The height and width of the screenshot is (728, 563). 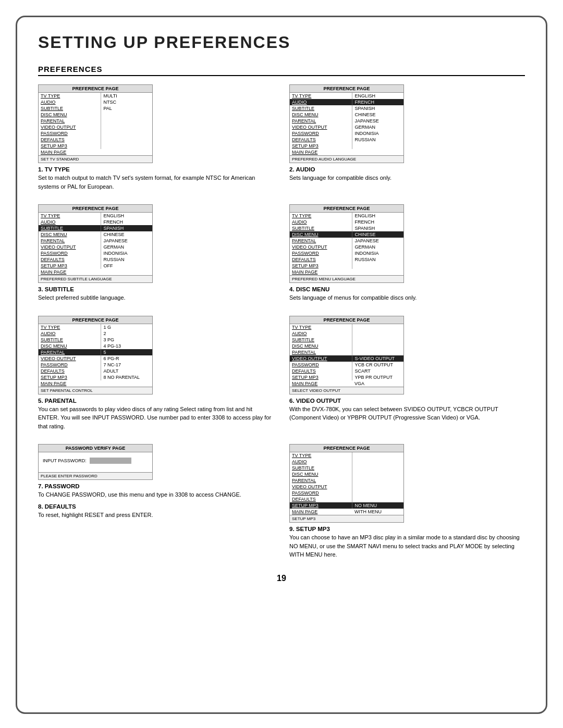 I want to click on subtitle-table: PREFERENCE PAGE TV TYPEENGLISH AUDIOFREN…, so click(x=95, y=244).